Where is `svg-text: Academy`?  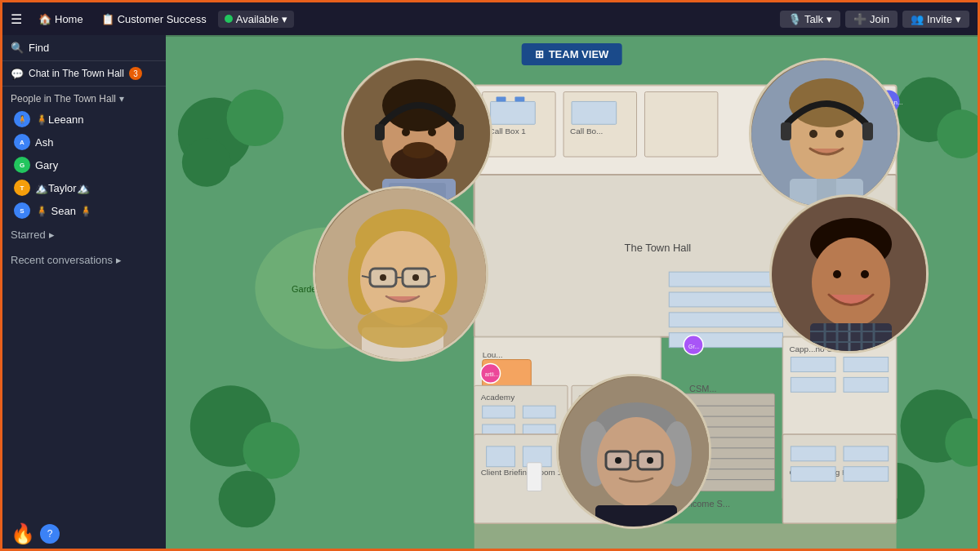 svg-text: Academy is located at coordinates (498, 397).